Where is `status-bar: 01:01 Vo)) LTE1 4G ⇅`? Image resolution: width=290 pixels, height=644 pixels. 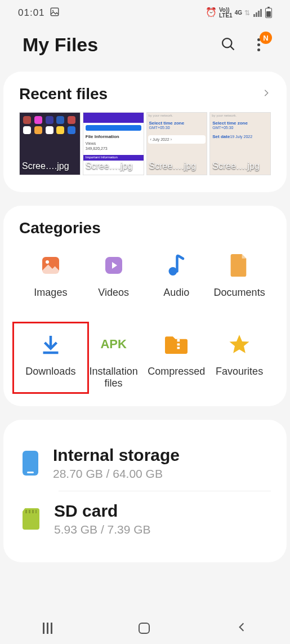 status-bar: 01:01 Vo)) LTE1 4G ⇅ is located at coordinates (145, 11).